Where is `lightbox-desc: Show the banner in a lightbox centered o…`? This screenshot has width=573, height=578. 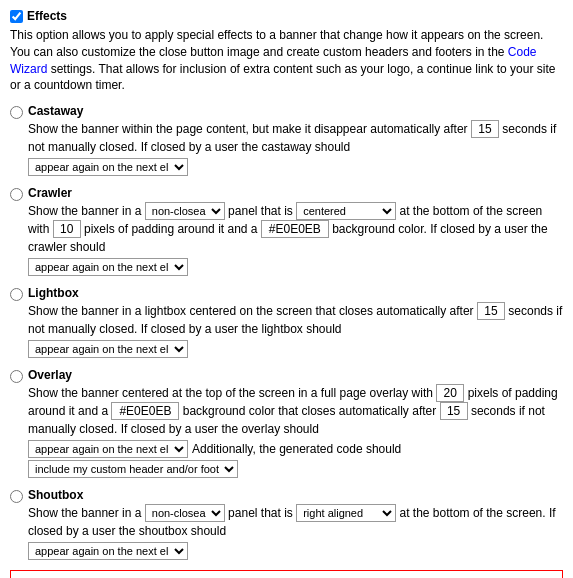 lightbox-desc: Show the banner in a lightbox centered o… is located at coordinates (296, 320).